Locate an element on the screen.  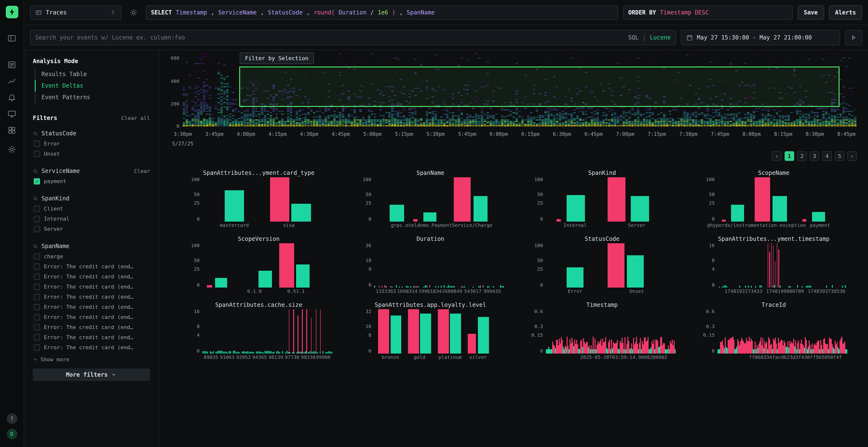
analysis-mode-item: Results Table is located at coordinates (92, 74).